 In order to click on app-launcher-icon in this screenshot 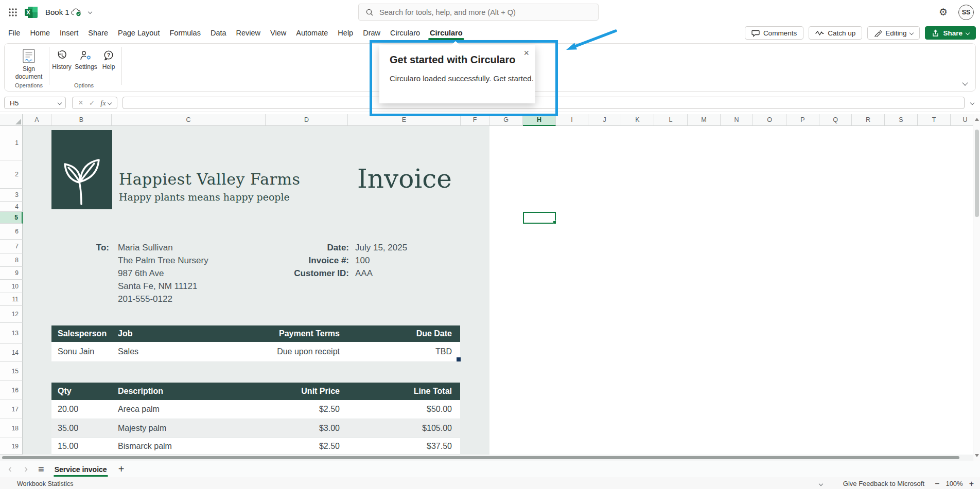, I will do `click(13, 13)`.